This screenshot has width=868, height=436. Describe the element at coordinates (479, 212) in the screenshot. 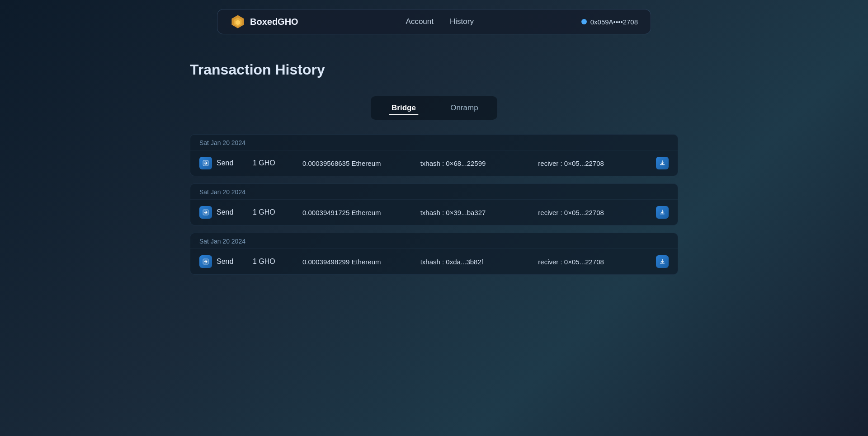

I see `tx-hash: txhash : 0×39...ba327` at that location.